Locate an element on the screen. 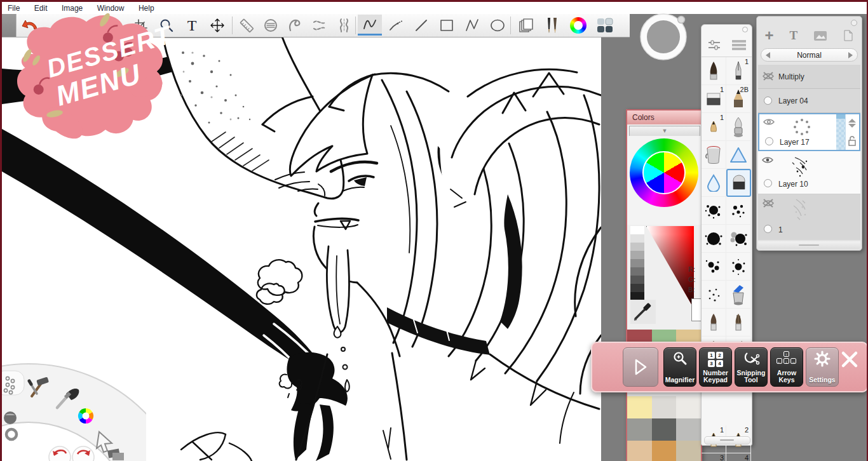 This screenshot has width=868, height=461. wheel-undo-button is located at coordinates (60, 453).